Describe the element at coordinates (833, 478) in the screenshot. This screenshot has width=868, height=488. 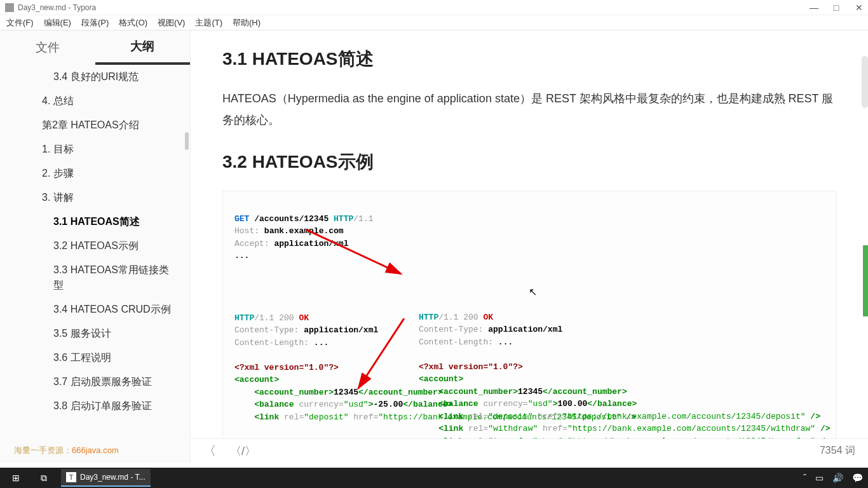
I see `system-tray: ˆ ▭ 🔊 💬` at that location.